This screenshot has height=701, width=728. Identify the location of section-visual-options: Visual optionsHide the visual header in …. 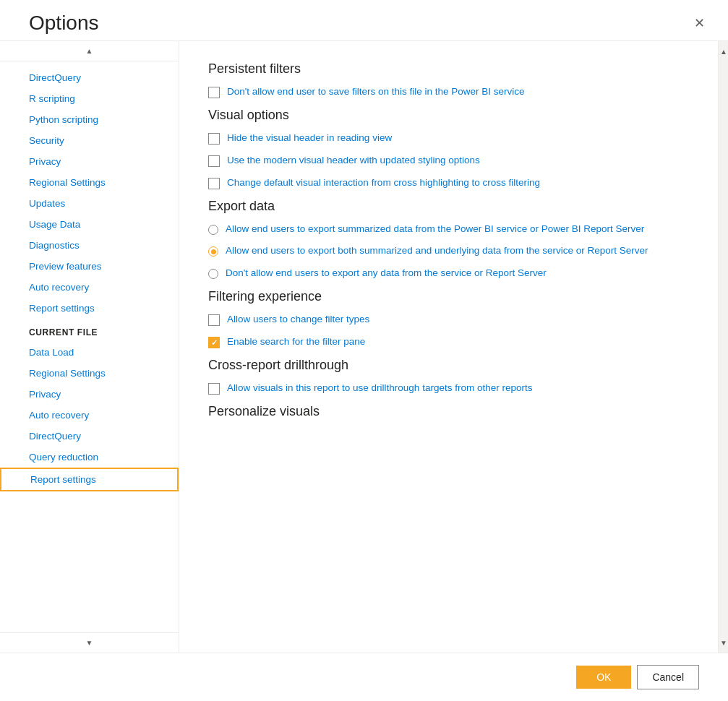
(448, 149).